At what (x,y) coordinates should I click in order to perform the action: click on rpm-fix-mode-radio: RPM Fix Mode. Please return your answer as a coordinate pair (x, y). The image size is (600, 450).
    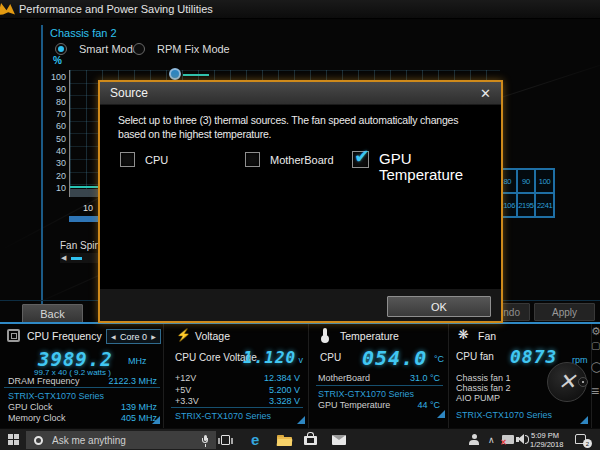
    Looking at the image, I should click on (182, 49).